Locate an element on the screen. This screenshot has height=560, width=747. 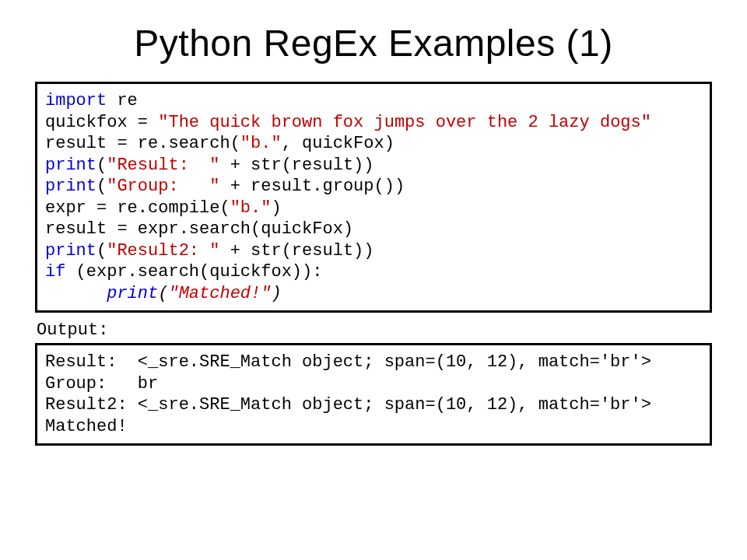
code-line: expr = re.compile("b.") is located at coordinates (374, 208).